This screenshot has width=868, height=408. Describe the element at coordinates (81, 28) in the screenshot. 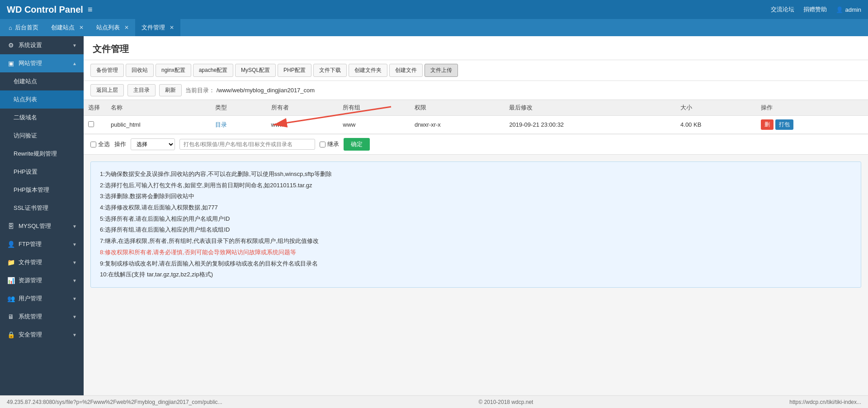

I see `tab-create-site-close: ✕` at that location.